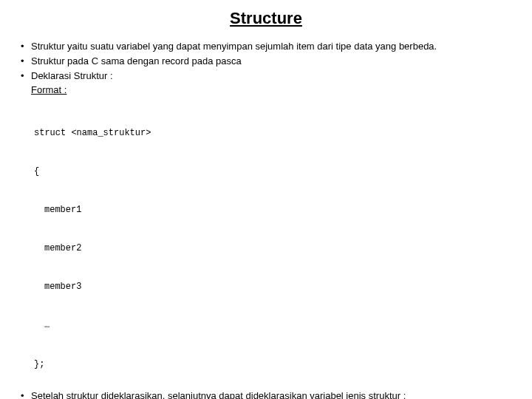 Image resolution: width=532 pixels, height=399 pixels. Describe the element at coordinates (49, 90) in the screenshot. I see `format-label: Format :` at that location.